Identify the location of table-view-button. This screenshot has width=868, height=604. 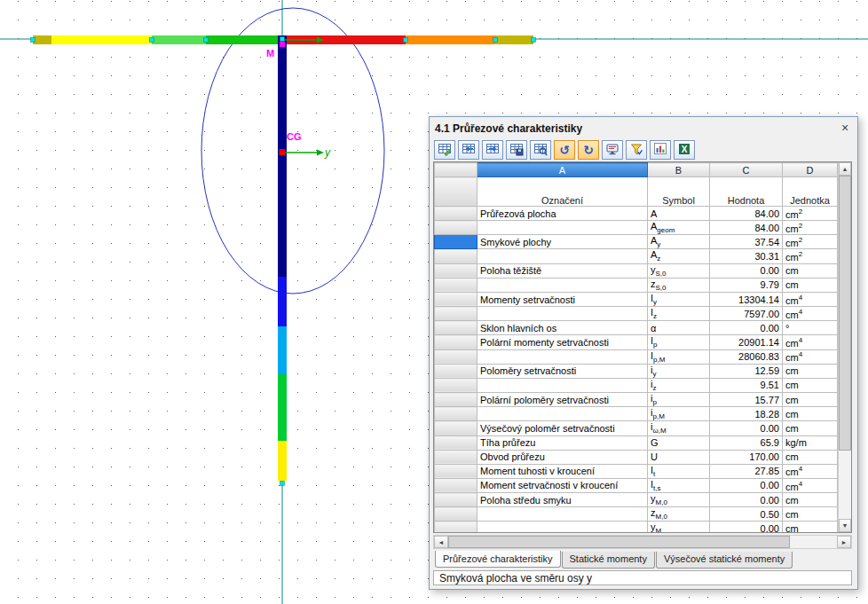
(541, 150).